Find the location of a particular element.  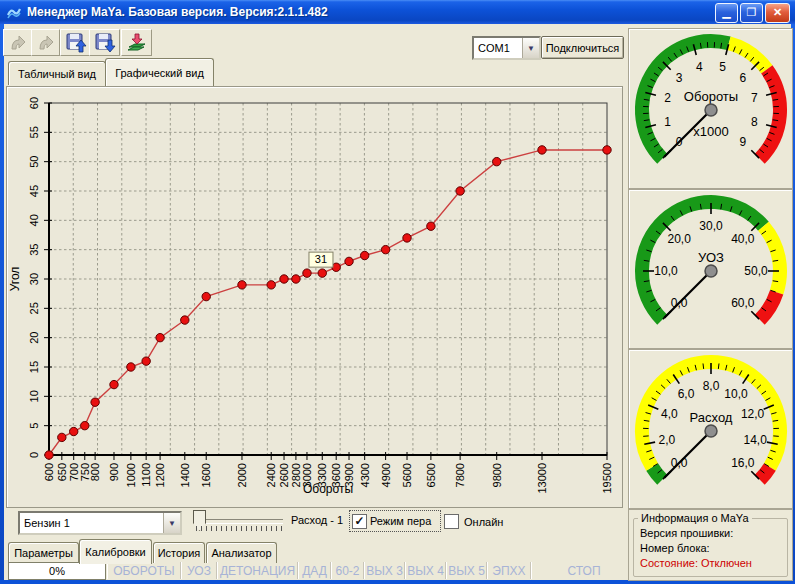

svg-text: УОЗ is located at coordinates (711, 258).